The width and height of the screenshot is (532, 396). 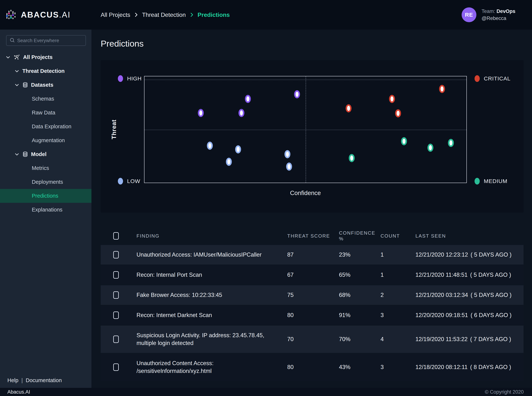 What do you see at coordinates (360, 275) in the screenshot?
I see `confidence-cell: 65%` at bounding box center [360, 275].